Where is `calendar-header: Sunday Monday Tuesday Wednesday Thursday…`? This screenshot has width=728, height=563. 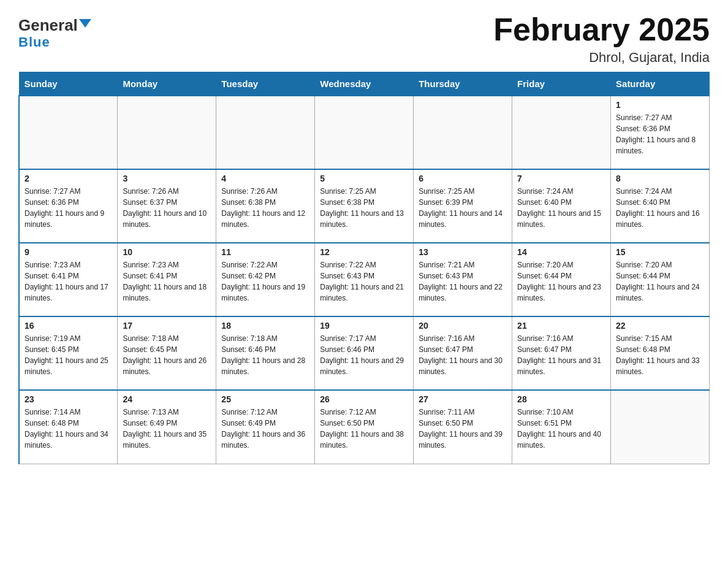
calendar-header: Sunday Monday Tuesday Wednesday Thursday… is located at coordinates (364, 85).